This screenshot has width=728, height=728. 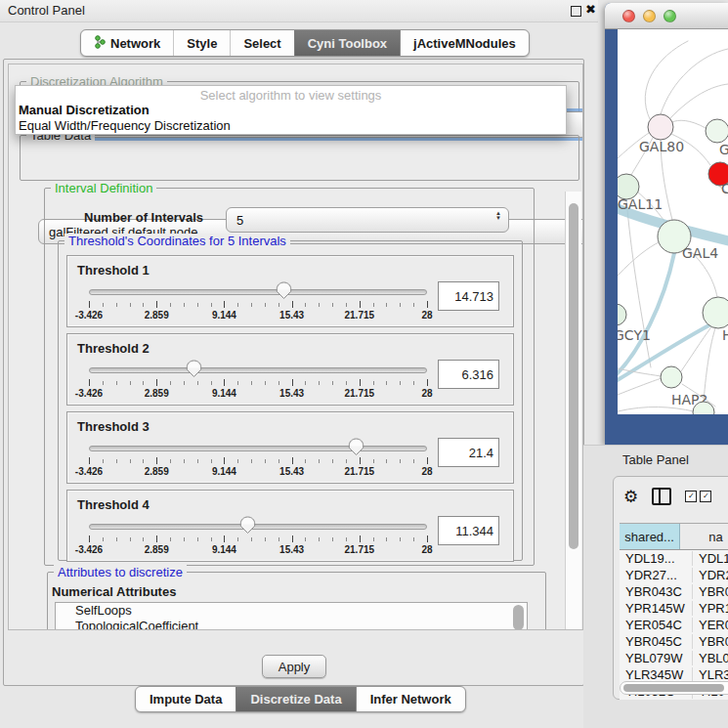 I want to click on columns-icon, so click(x=662, y=496).